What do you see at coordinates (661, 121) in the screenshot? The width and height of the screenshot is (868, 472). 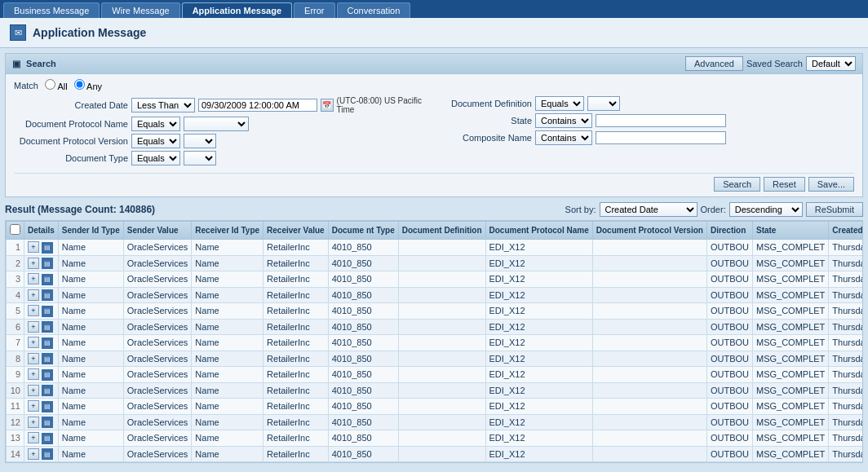 I see `state-input` at bounding box center [661, 121].